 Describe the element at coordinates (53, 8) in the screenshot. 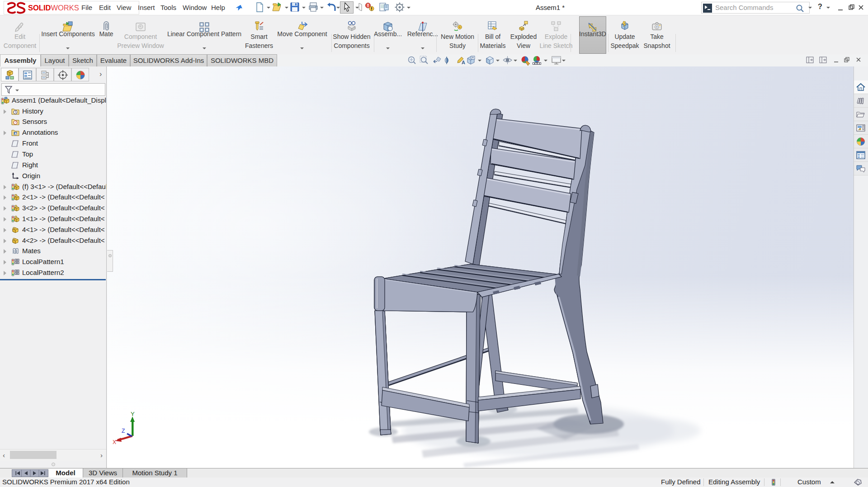

I see `svg-text: SOLIDWORKS` at that location.